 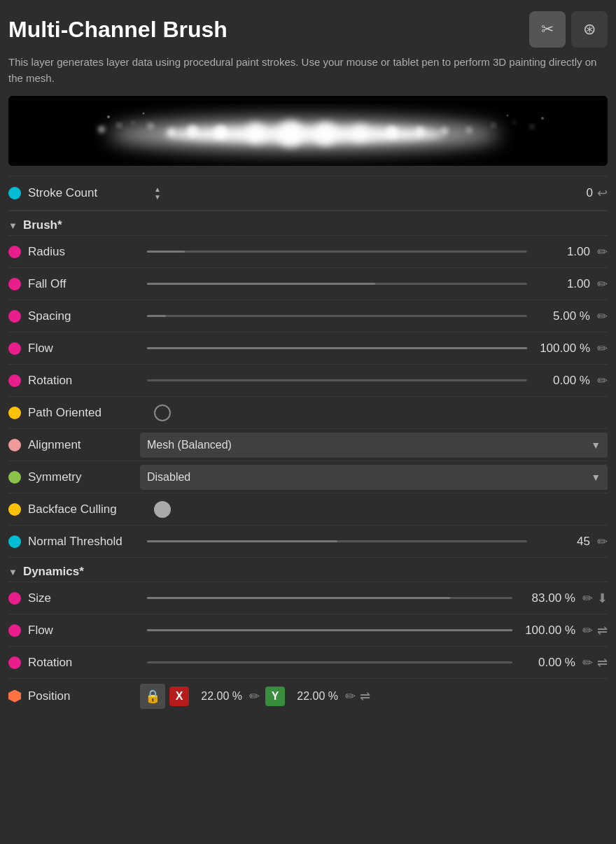 What do you see at coordinates (158, 193) in the screenshot?
I see `stroke-count-spinner: ▲ ▼` at bounding box center [158, 193].